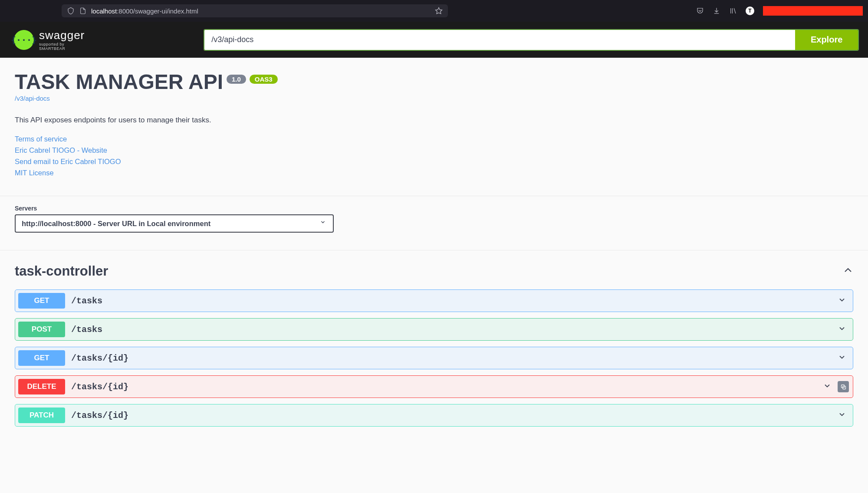 The height and width of the screenshot is (493, 868). I want to click on tag-header: task-controller, so click(434, 273).